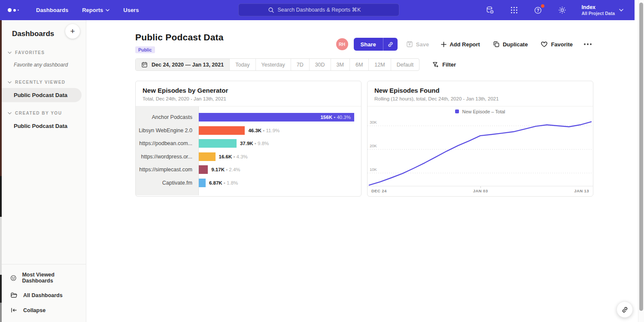 The height and width of the screenshot is (322, 644). I want to click on nav-users: Users, so click(131, 10).